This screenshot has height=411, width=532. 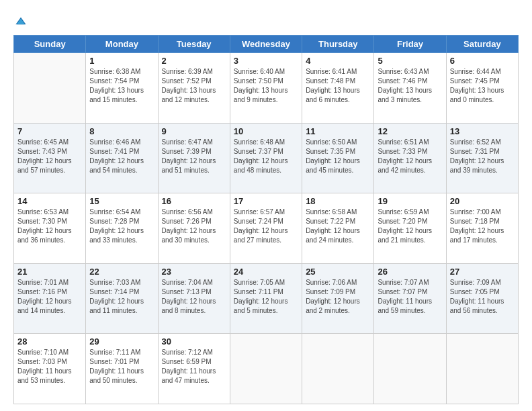 What do you see at coordinates (410, 226) in the screenshot?
I see `day-info: Sunrise: 6:59 AMSunset: 7:20 PMDaylight:…` at bounding box center [410, 226].